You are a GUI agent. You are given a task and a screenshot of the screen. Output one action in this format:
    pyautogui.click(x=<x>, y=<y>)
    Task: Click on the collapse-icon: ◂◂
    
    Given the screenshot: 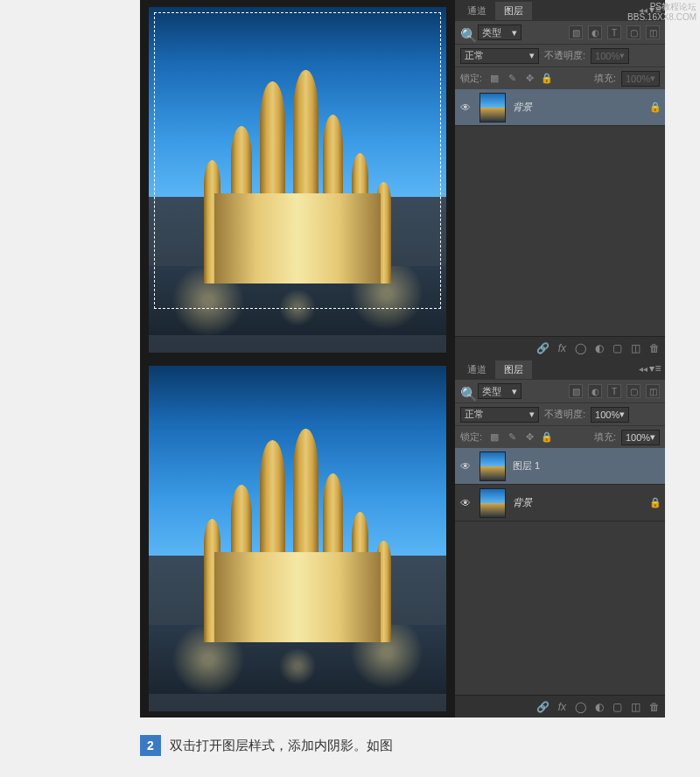 What is the action you would take?
    pyautogui.click(x=643, y=369)
    